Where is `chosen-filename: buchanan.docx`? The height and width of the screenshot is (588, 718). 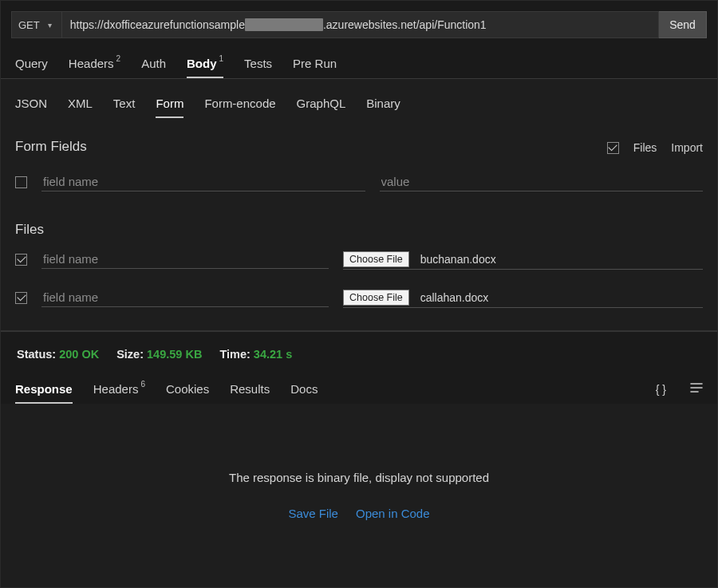 chosen-filename: buchanan.docx is located at coordinates (458, 259).